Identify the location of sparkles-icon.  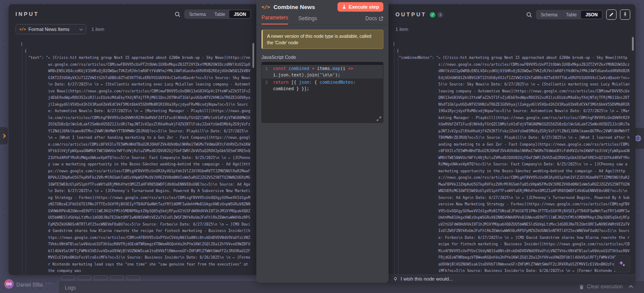
(622, 264).